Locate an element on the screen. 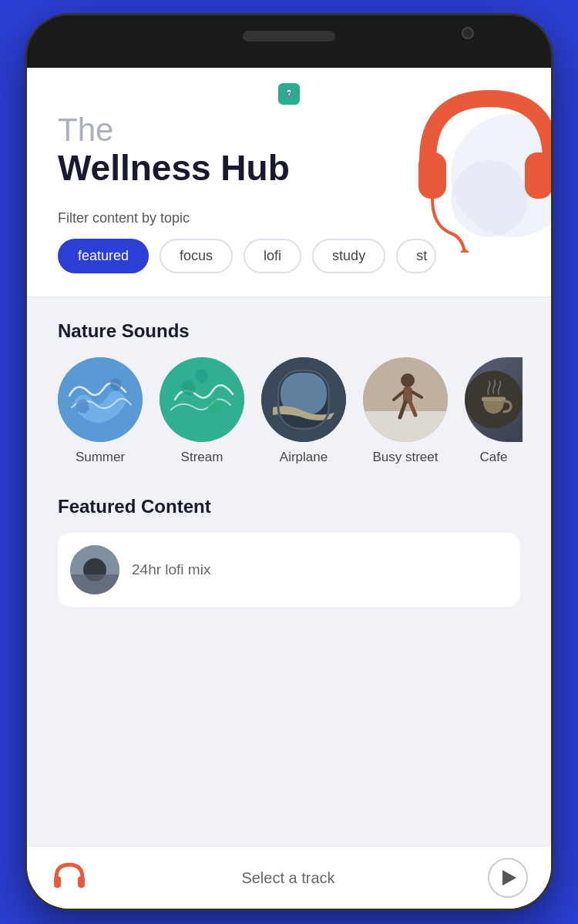 This screenshot has width=578, height=924. circle-summer-label: Summer is located at coordinates (100, 457).